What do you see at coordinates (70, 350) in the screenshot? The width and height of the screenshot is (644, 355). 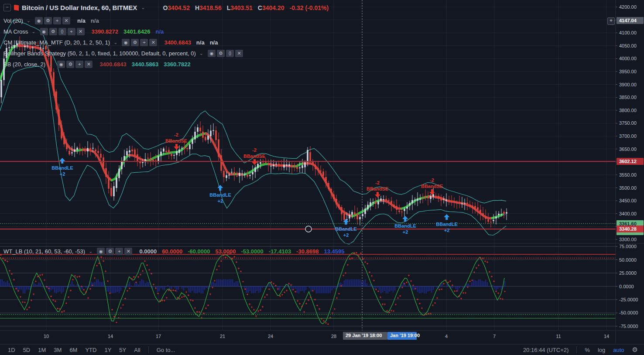 I see `range-buttons: 1D5D1M3M6MYTD1Y5YAll` at bounding box center [70, 350].